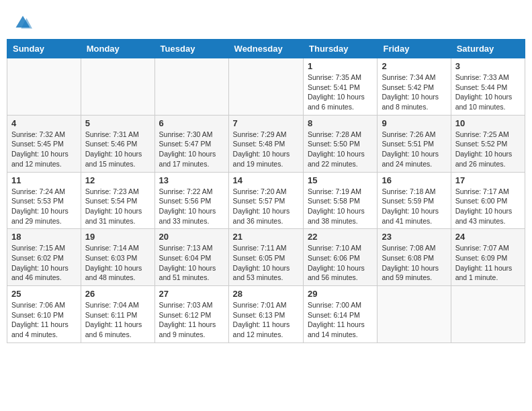 The image size is (532, 411). I want to click on day-info: Sunrise: 7:28 AM Sunset: 5:50 PM Dayligh…, so click(340, 149).